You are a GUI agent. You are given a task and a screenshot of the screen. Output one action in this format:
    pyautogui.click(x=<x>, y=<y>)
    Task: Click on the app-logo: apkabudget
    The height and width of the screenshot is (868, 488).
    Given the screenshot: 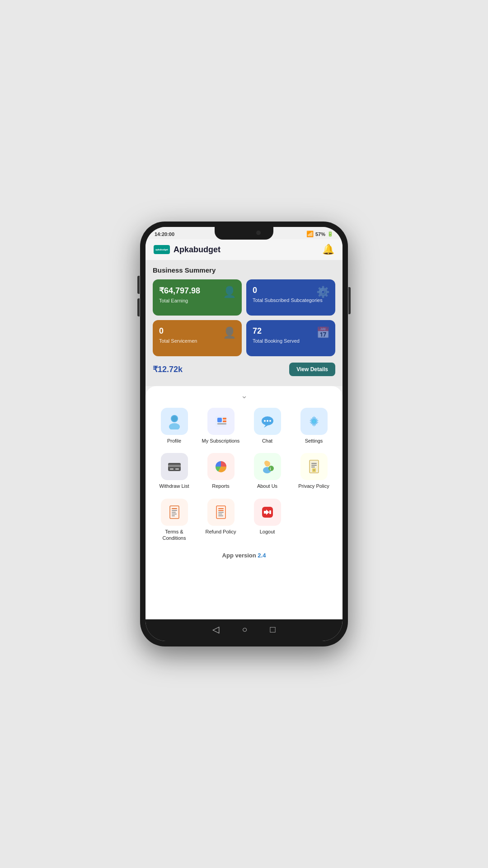 What is the action you would take?
    pyautogui.click(x=162, y=250)
    